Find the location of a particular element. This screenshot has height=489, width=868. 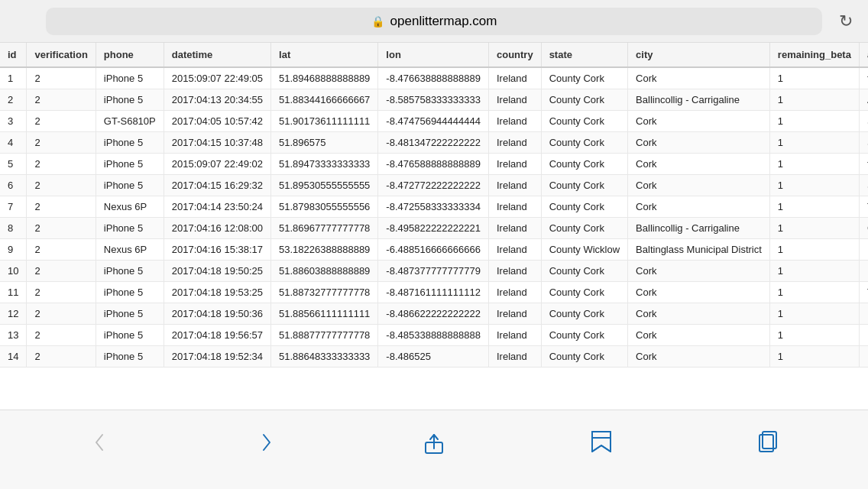

table-cell: 2017:04:05 10:57:42 is located at coordinates (217, 121).